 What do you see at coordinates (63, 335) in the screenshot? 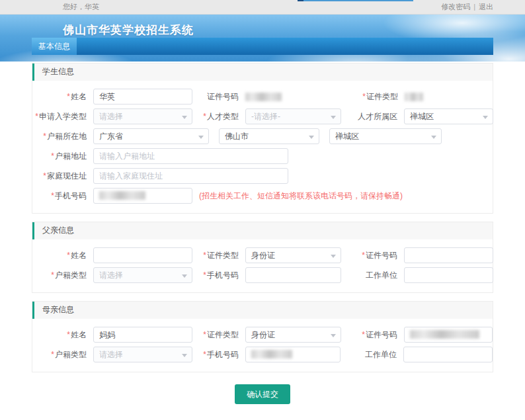
I see `mother-name-label: *姓名` at bounding box center [63, 335].